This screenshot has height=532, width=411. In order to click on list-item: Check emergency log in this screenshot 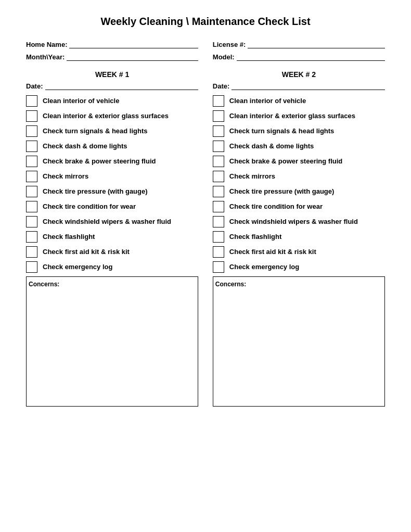, I will do `click(112, 267)`.